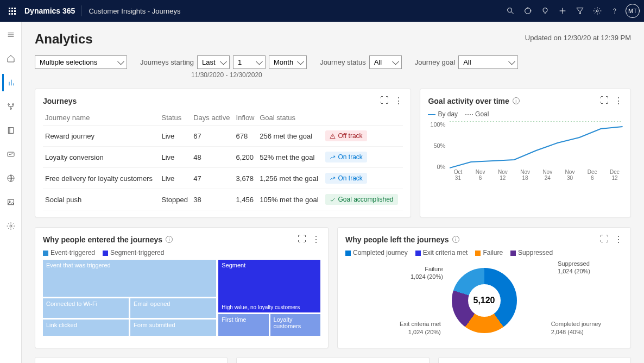 This screenshot has height=363, width=644. I want to click on app-name-label: Customer Insights - Journeys, so click(135, 11).